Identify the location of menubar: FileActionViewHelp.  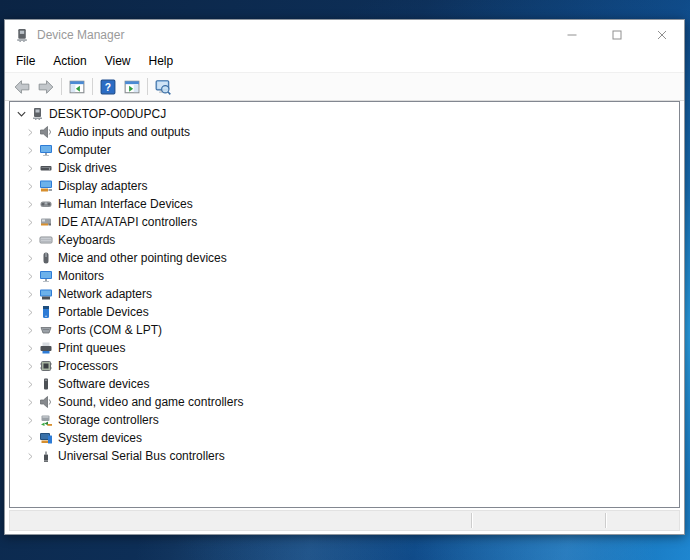
(344, 61).